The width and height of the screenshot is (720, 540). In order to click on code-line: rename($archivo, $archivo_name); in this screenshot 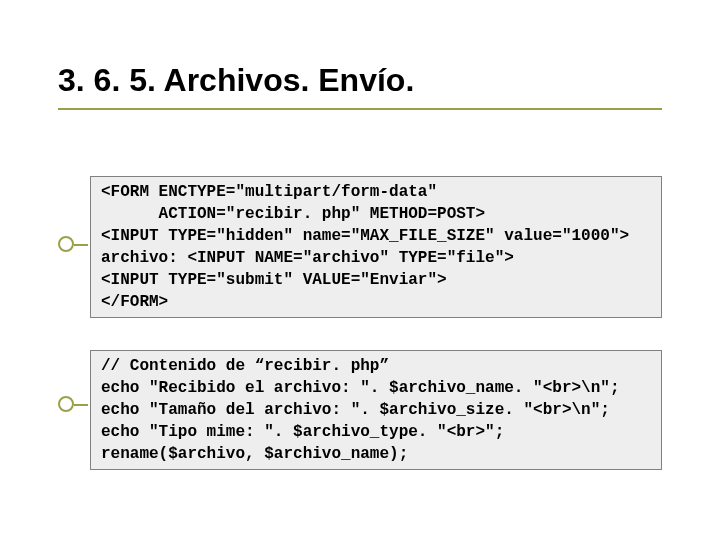, I will do `click(254, 454)`.